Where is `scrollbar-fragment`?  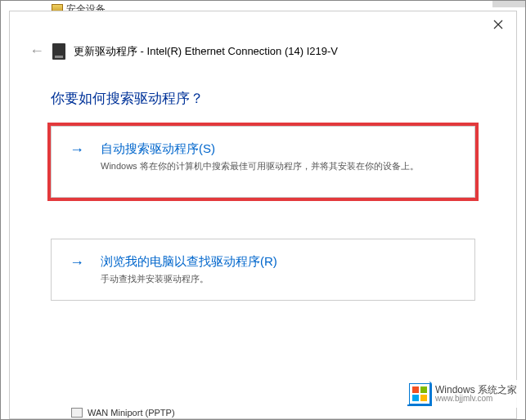 scrollbar-fragment is located at coordinates (509, 4).